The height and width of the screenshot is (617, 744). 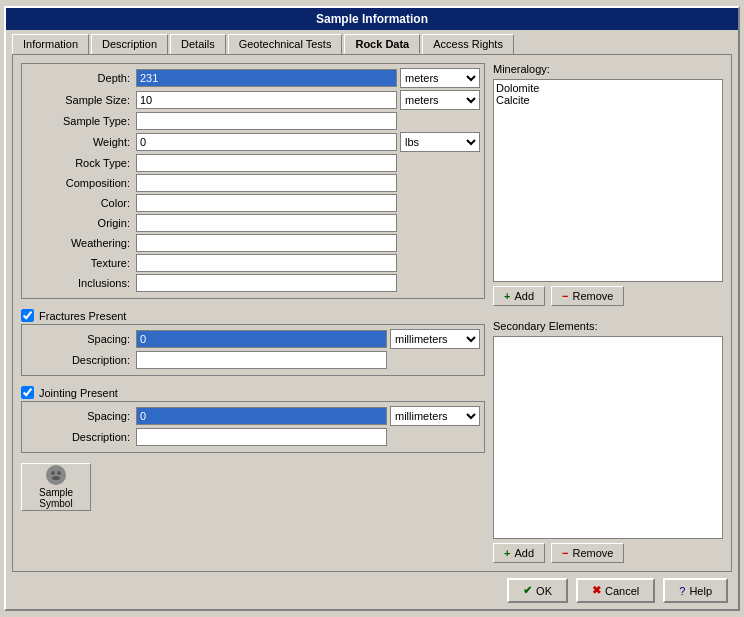 I want to click on weight-unit-select: lbs kg, so click(x=440, y=142).